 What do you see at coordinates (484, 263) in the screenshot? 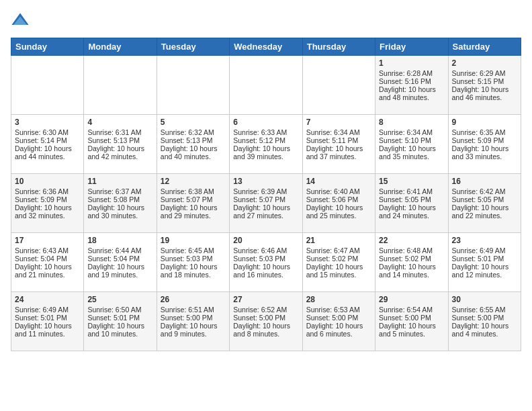
I see `calendar-cell: 23Sunrise: 6:49 AMSunset: 5:01 PMDayligh…` at bounding box center [484, 263].